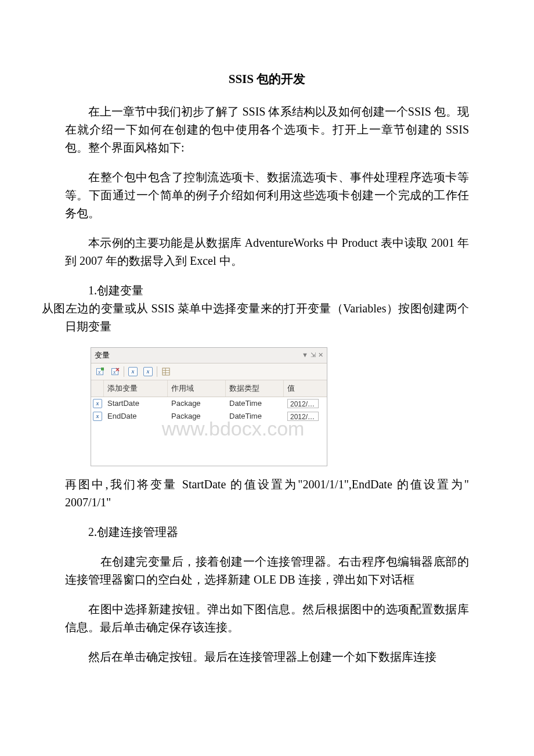 The height and width of the screenshot is (756, 534). I want to click on header-cell-name: 添加变量, so click(136, 388).